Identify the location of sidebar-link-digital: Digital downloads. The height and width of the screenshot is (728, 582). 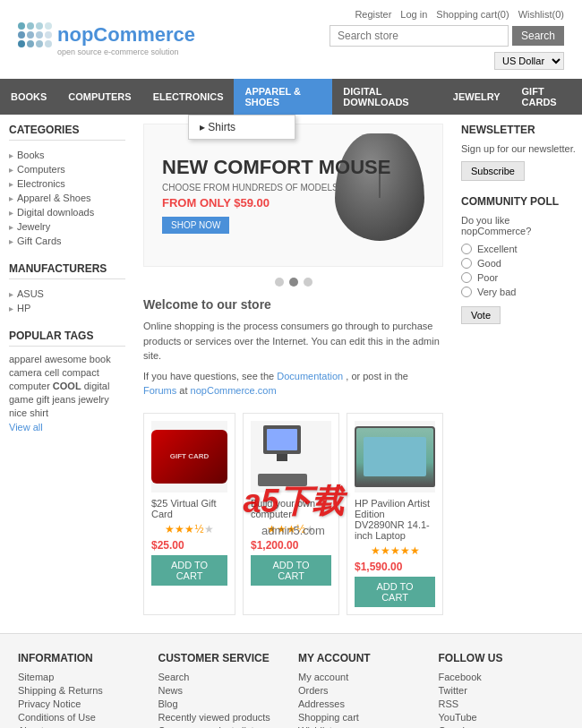
(56, 212).